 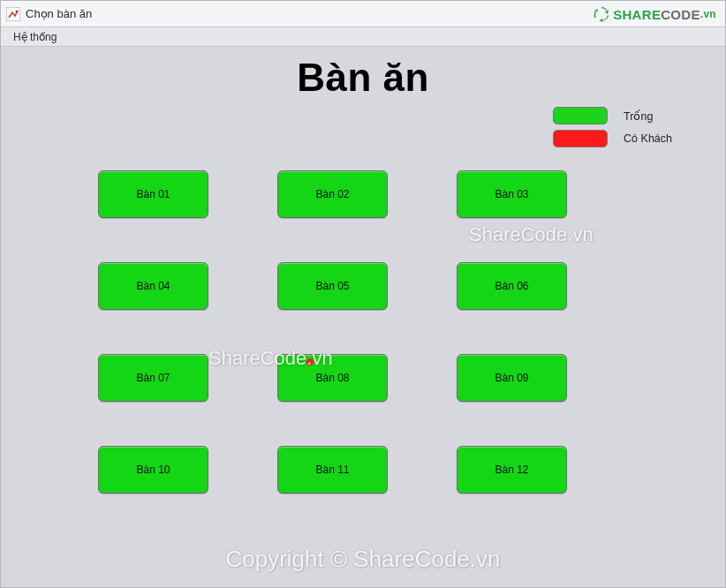 What do you see at coordinates (511, 470) in the screenshot?
I see `table-label: Bàn 12` at bounding box center [511, 470].